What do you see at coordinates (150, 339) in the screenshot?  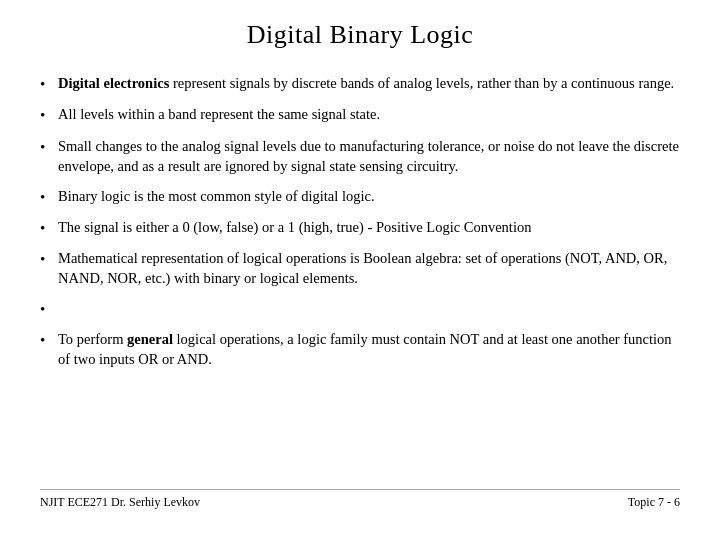 I see `bold-span: general` at bounding box center [150, 339].